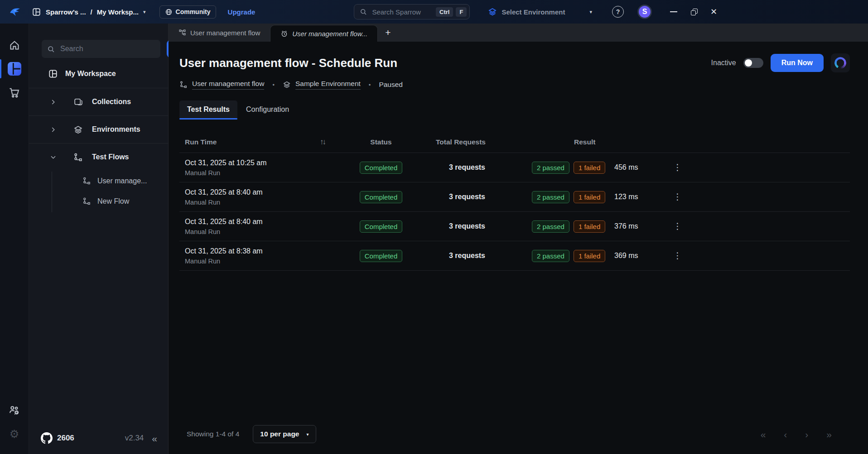 The image size is (868, 454). Describe the element at coordinates (228, 85) in the screenshot. I see `breadcrumb-flow-label: User management flow` at that location.